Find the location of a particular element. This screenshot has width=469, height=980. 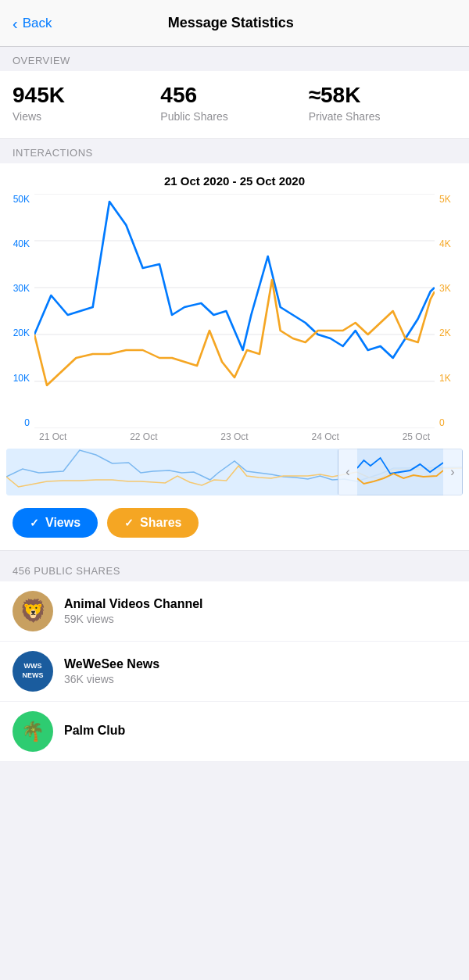

back-chevron-icon: ‹ is located at coordinates (16, 23).